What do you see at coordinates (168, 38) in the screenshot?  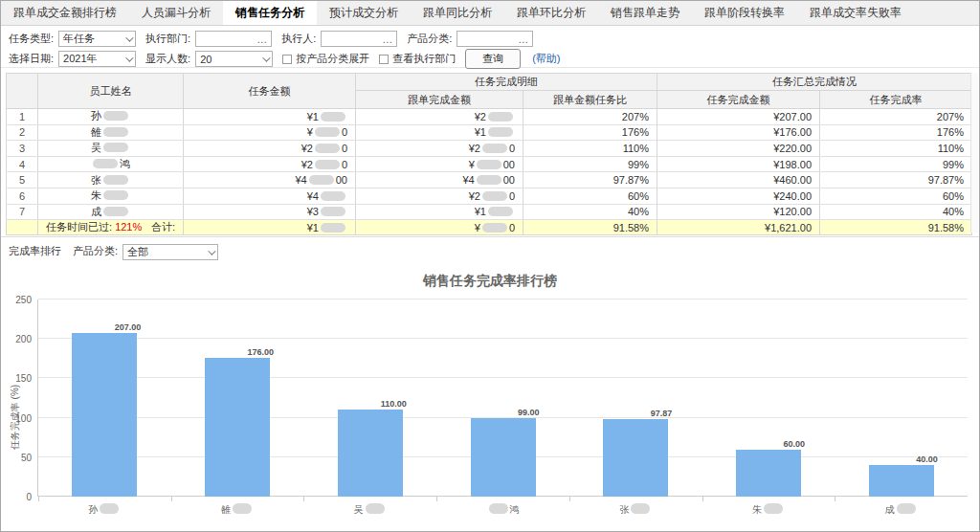 I see `exec-dept-label: 执行部门:` at bounding box center [168, 38].